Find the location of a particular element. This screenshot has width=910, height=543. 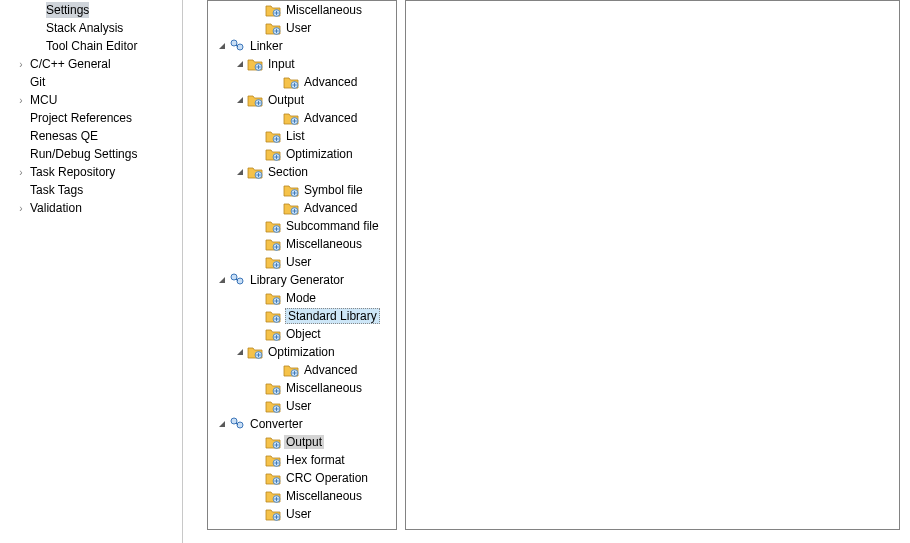

category-label: Settings is located at coordinates (68, 10).